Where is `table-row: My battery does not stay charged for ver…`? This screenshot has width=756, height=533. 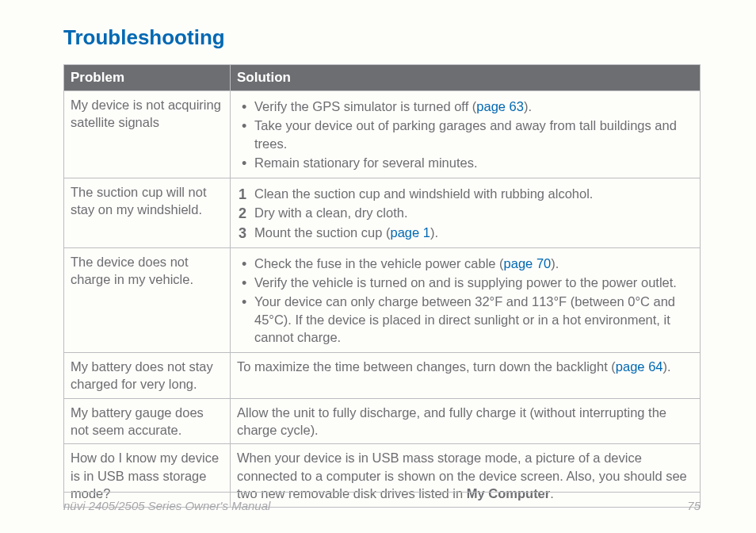
table-row: My battery does not stay charged for ver… is located at coordinates (382, 376).